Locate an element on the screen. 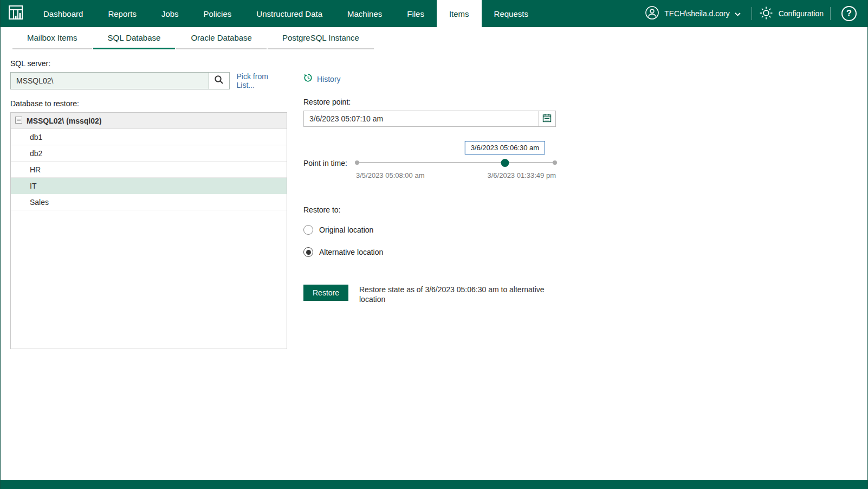 This screenshot has height=489, width=868. radio-alternative-location: Alternative location is located at coordinates (430, 252).